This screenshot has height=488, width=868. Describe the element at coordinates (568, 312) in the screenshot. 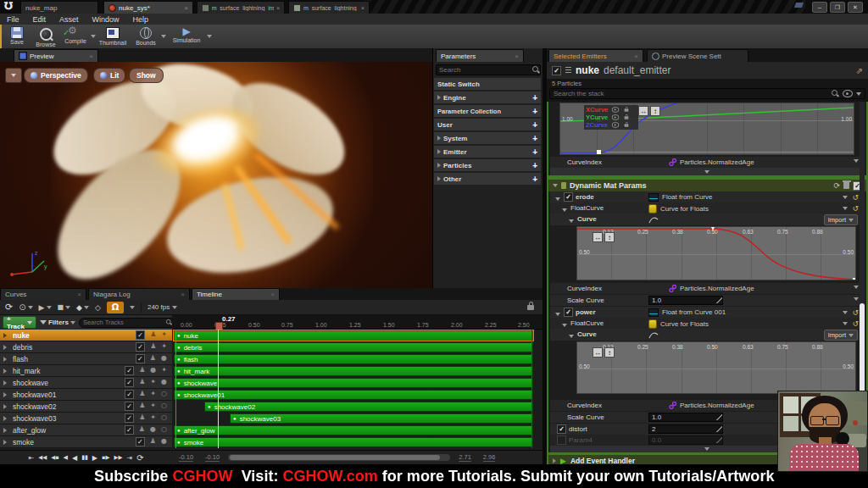

I see `power-checkbox: ✓` at that location.